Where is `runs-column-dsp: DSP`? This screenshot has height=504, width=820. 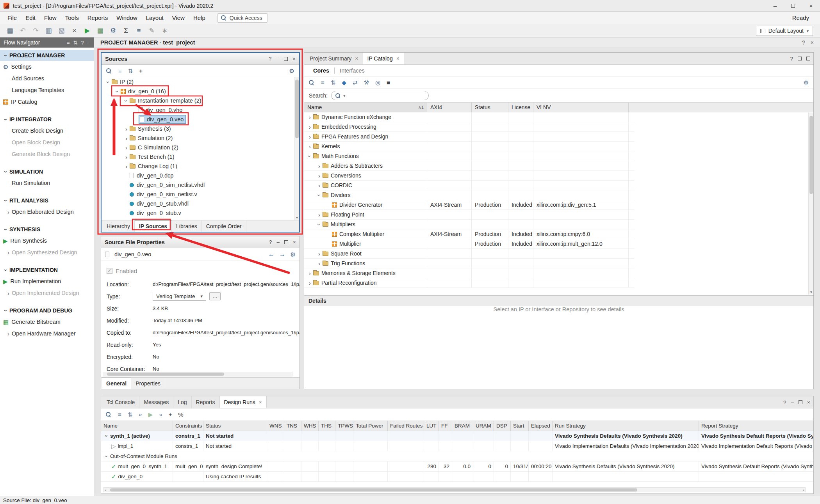 runs-column-dsp: DSP is located at coordinates (502, 426).